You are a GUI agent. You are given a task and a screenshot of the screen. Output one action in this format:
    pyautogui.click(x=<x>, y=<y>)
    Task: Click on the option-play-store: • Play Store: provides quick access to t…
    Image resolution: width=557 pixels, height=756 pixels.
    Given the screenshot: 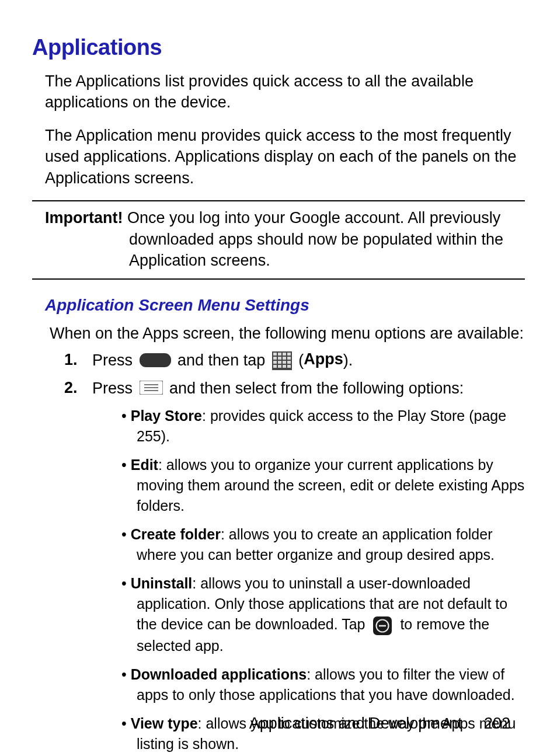 What is the action you would take?
    pyautogui.click(x=323, y=426)
    